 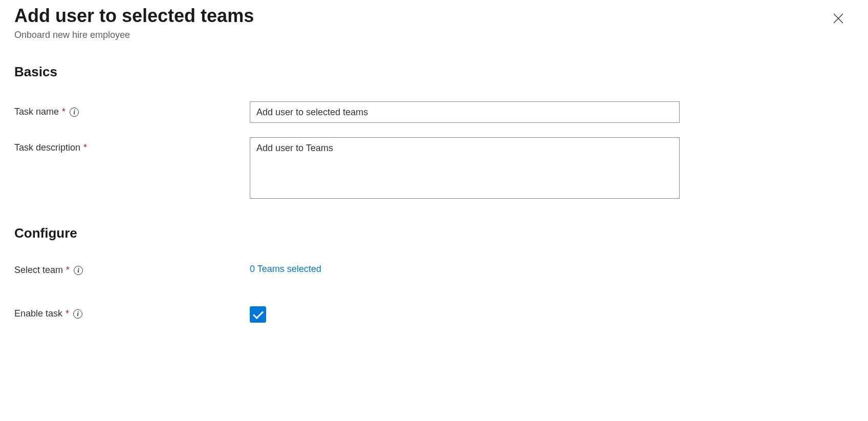 What do you see at coordinates (434, 234) in the screenshot?
I see `configure-heading: Configure` at bounding box center [434, 234].